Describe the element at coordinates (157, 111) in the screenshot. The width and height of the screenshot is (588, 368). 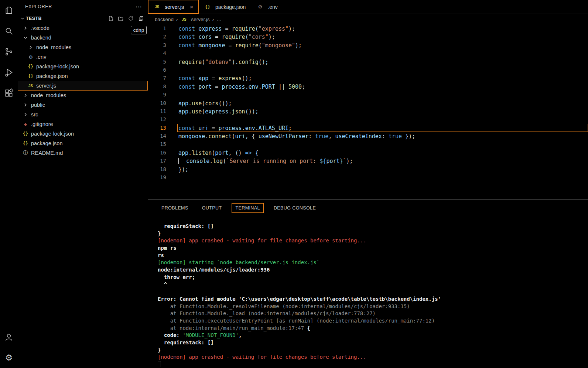
I see `line-number: 11` at that location.